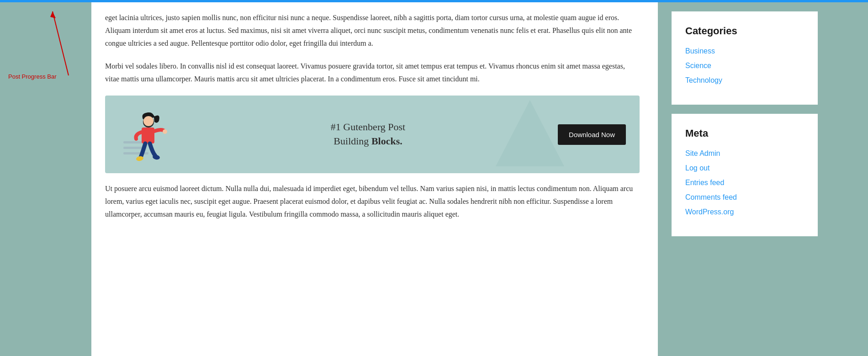 This screenshot has height=356, width=868. What do you see at coordinates (372, 134) in the screenshot?
I see `gutenberg-banner: #1 Gutenberg PostBuilding Blocks. Downlo…` at bounding box center [372, 134].